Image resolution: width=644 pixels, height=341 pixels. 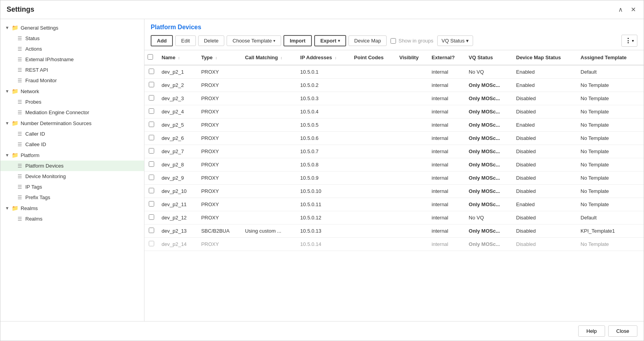 I want to click on add-button: Add, so click(x=162, y=41).